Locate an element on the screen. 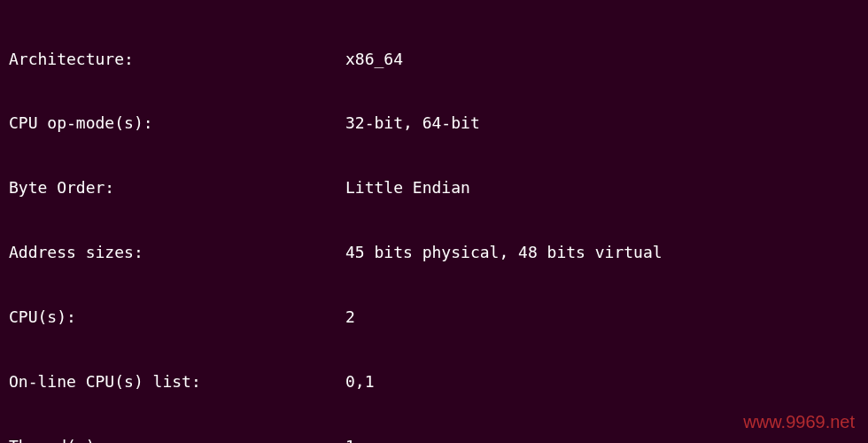 The image size is (868, 443). info-row: CPU(s):2 is located at coordinates (434, 317).